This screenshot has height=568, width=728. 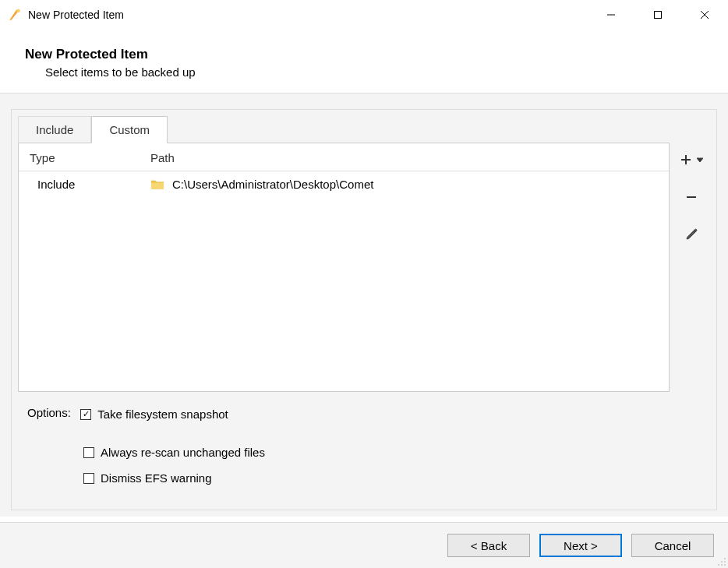 What do you see at coordinates (364, 55) in the screenshot?
I see `page-title: New Protected Item` at bounding box center [364, 55].